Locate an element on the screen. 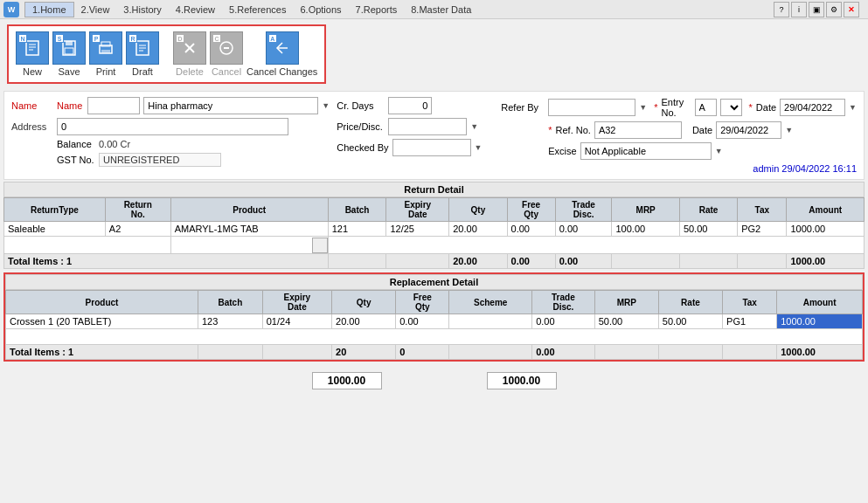 This screenshot has width=868, height=503. address-label: Address is located at coordinates (32, 127).